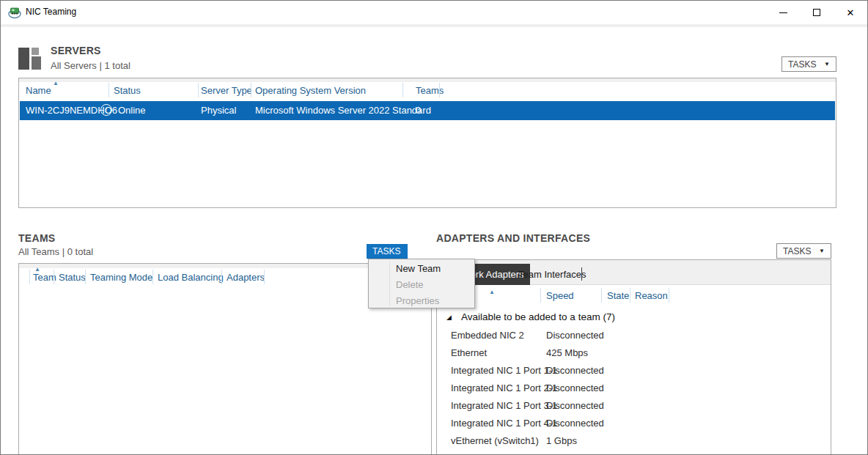 This screenshot has width=868, height=455. What do you see at coordinates (15, 12) in the screenshot?
I see `nic-teaming-app-icon` at bounding box center [15, 12].